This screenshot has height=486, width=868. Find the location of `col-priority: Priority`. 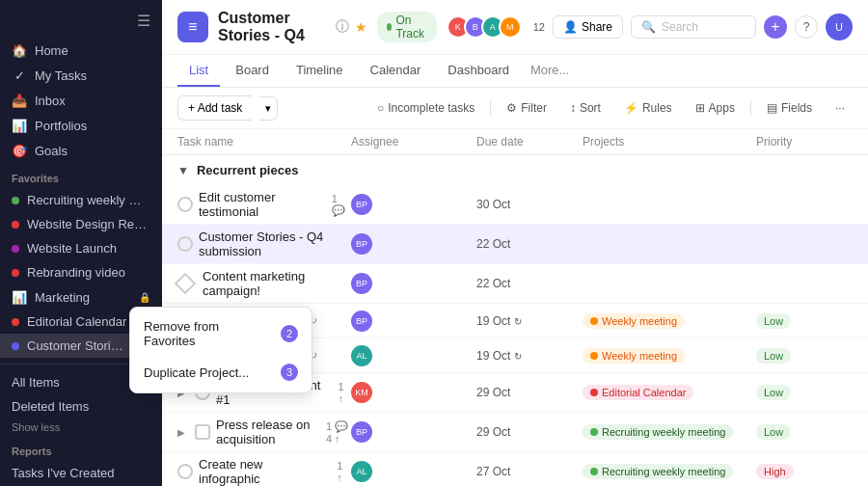

col-priority: Priority is located at coordinates (804, 142).